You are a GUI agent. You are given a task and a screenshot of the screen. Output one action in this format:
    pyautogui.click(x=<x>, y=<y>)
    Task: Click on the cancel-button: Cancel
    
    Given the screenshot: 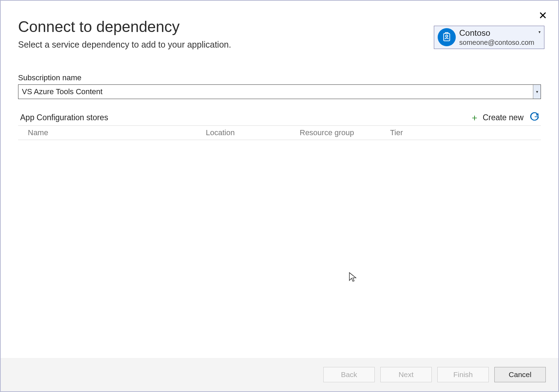 What is the action you would take?
    pyautogui.click(x=520, y=375)
    